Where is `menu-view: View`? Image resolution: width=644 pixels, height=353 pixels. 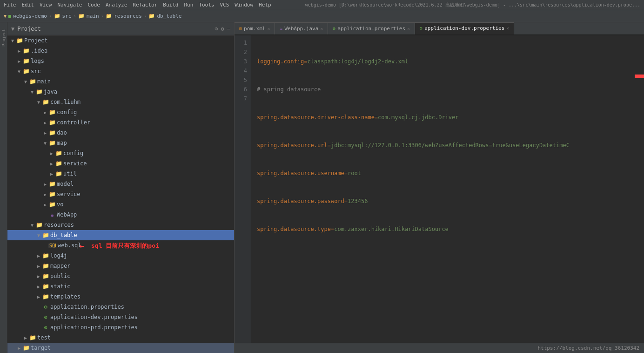 menu-view: View is located at coordinates (46, 5).